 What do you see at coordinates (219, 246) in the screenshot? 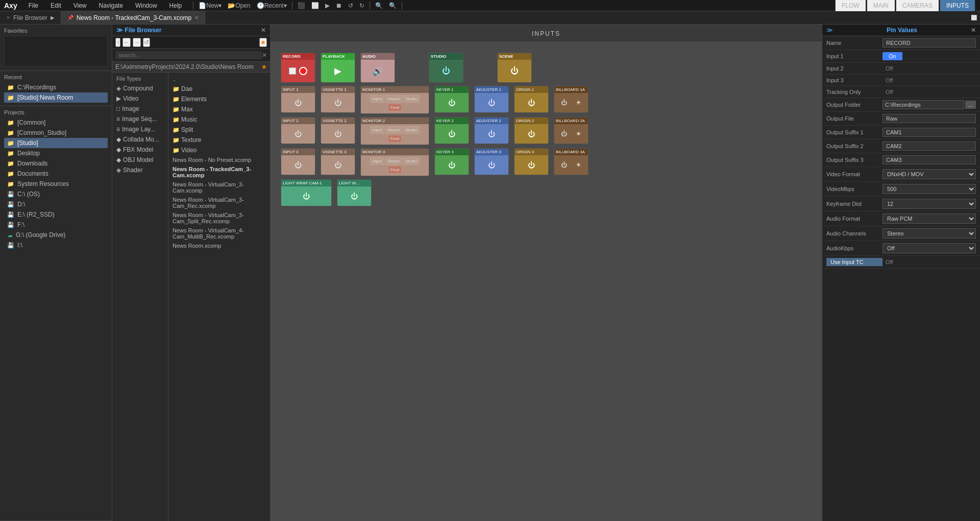
I see `file-item-newsroom: News Room.xcomp` at bounding box center [219, 246].